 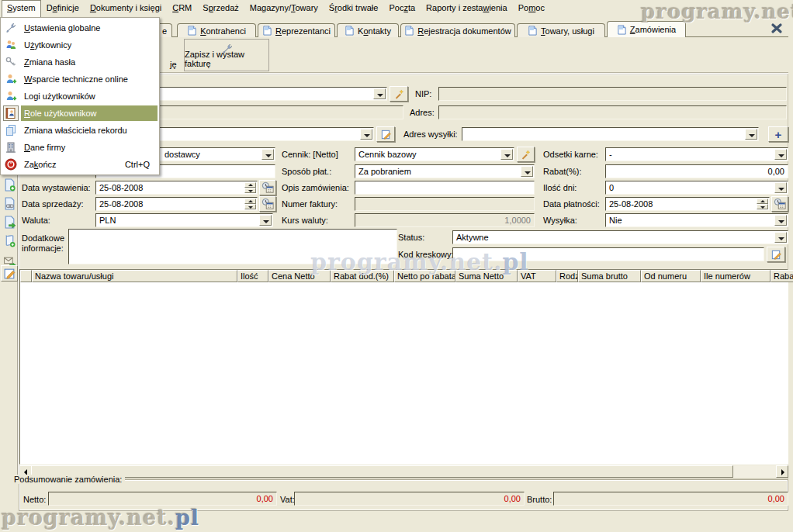 I want to click on menu-item-zmiana-hasla: Zmiana hasła, so click(x=80, y=62).